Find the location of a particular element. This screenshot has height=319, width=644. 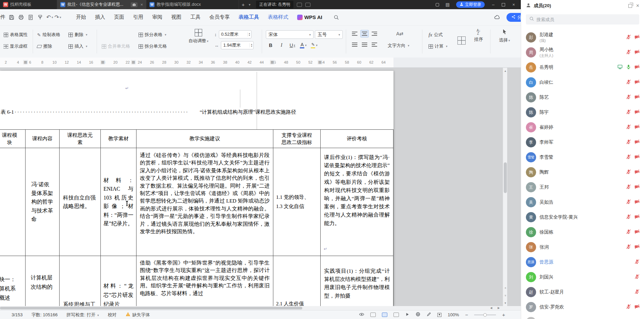

highlight-button: ✎▾ is located at coordinates (314, 45).